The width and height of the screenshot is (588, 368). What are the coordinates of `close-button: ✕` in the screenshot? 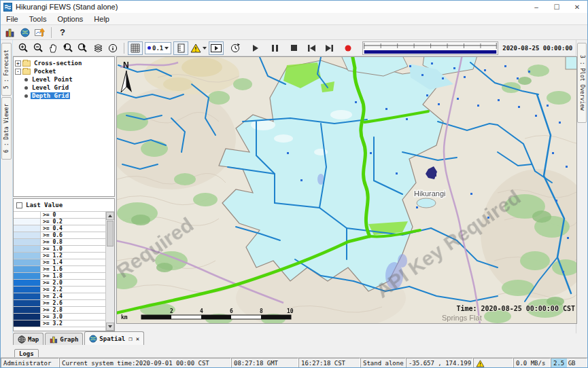 It's located at (577, 7).